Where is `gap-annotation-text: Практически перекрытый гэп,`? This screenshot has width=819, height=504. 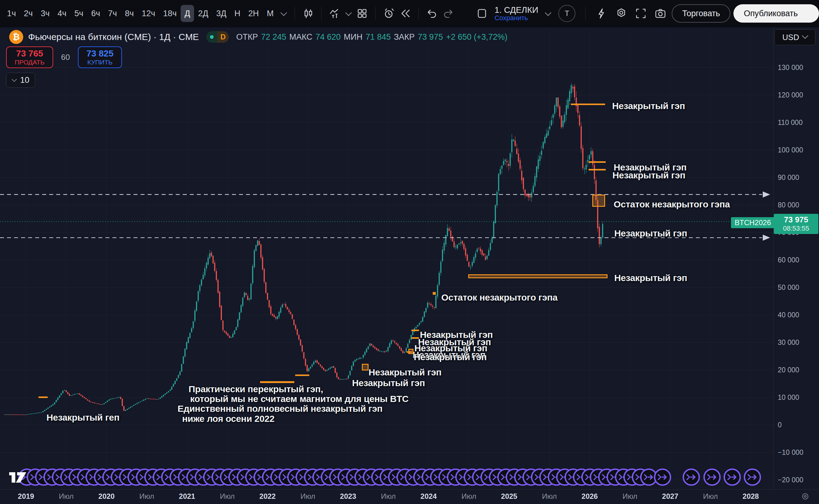
gap-annotation-text: Практически перекрытый гэп, is located at coordinates (256, 389).